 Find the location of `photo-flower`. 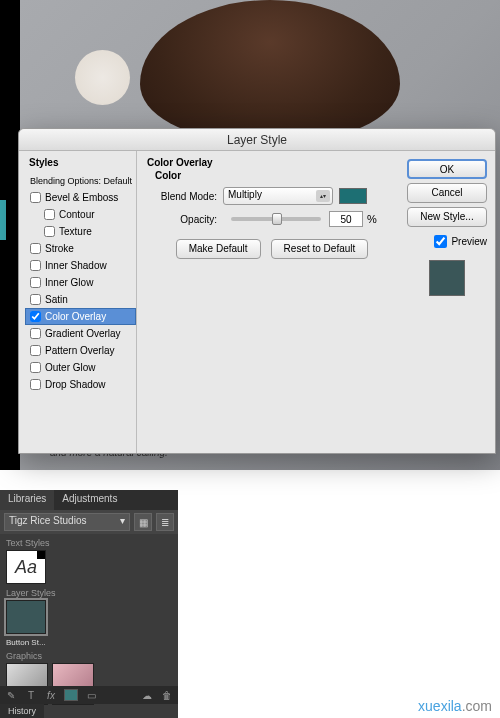

photo-flower is located at coordinates (102, 78).